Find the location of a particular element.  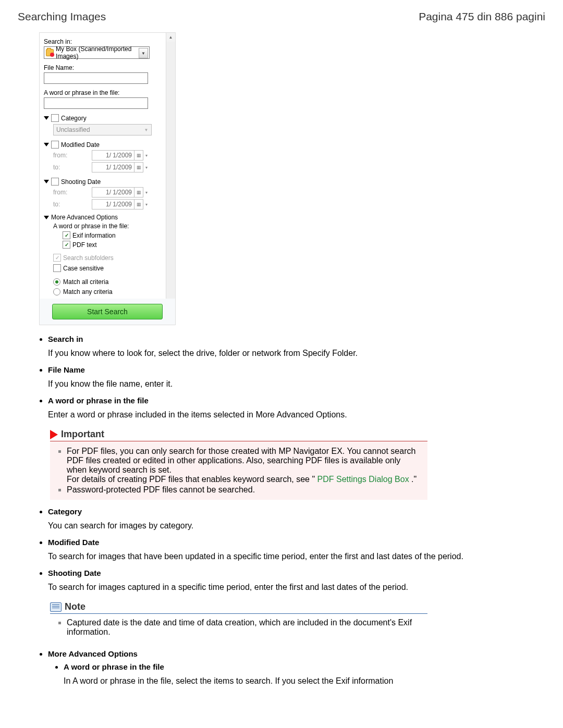

category-combo: Unclassified ▼ is located at coordinates (102, 130).